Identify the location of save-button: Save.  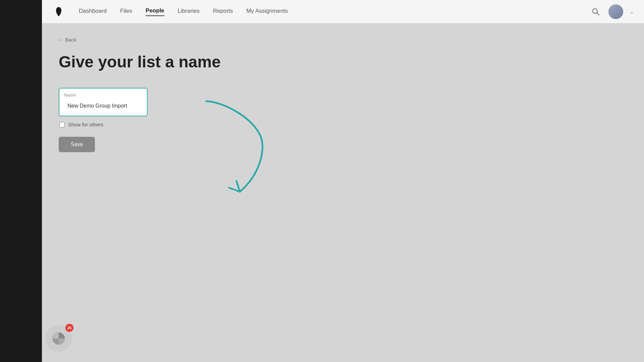
(77, 144).